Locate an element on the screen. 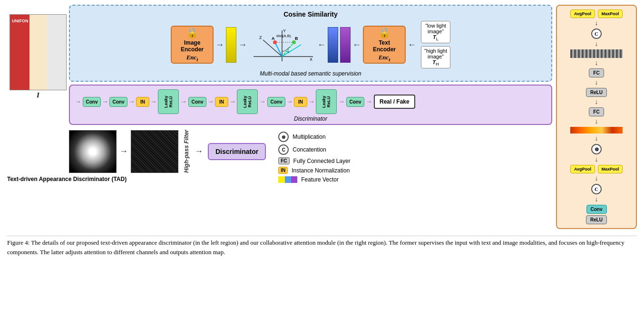 This screenshot has height=315, width=644. cam-relu-2: ReLU is located at coordinates (596, 220).